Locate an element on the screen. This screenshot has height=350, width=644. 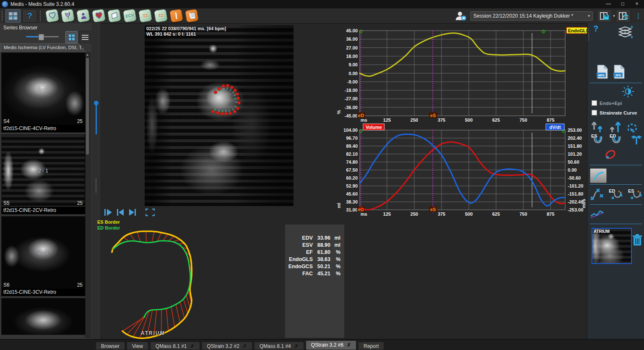
svg-text: 45.00 is located at coordinates (352, 31).